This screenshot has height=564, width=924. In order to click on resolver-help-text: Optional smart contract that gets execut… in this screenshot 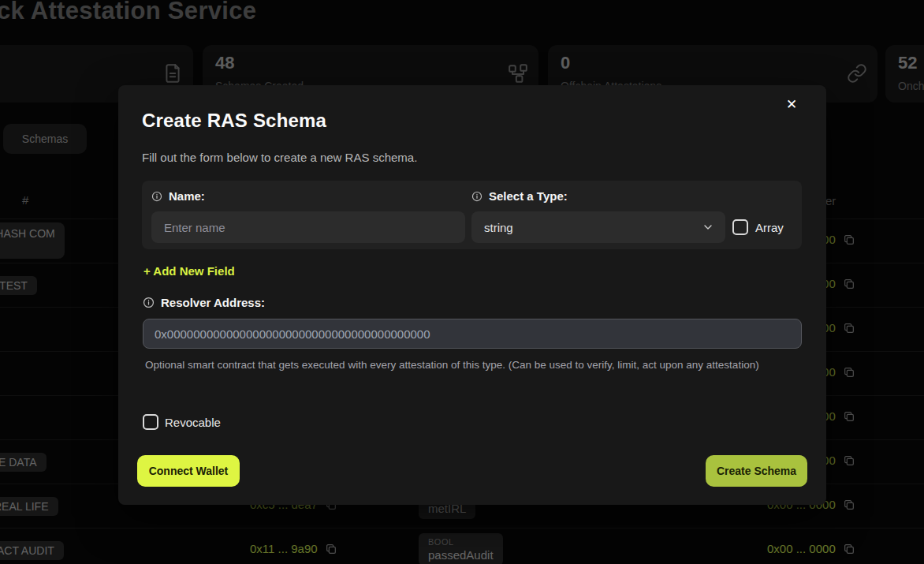, I will do `click(456, 365)`.